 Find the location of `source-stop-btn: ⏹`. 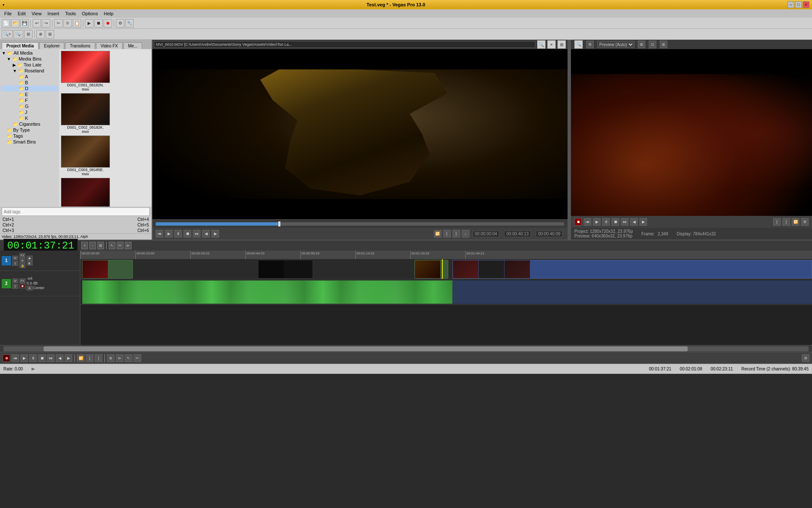

source-stop-btn: ⏹ is located at coordinates (187, 234).